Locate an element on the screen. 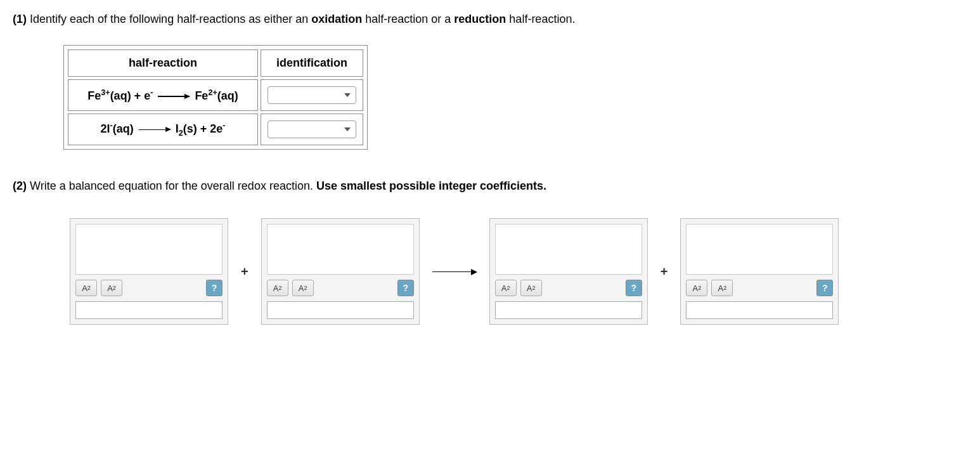 This screenshot has width=980, height=463. reactant-1-input is located at coordinates (149, 310).